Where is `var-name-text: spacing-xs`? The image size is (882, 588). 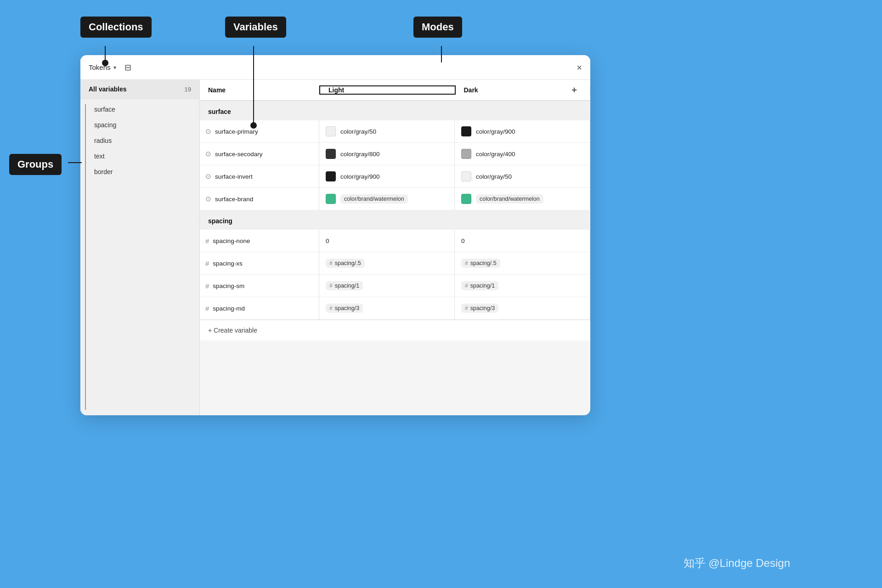
var-name-text: spacing-xs is located at coordinates (228, 264).